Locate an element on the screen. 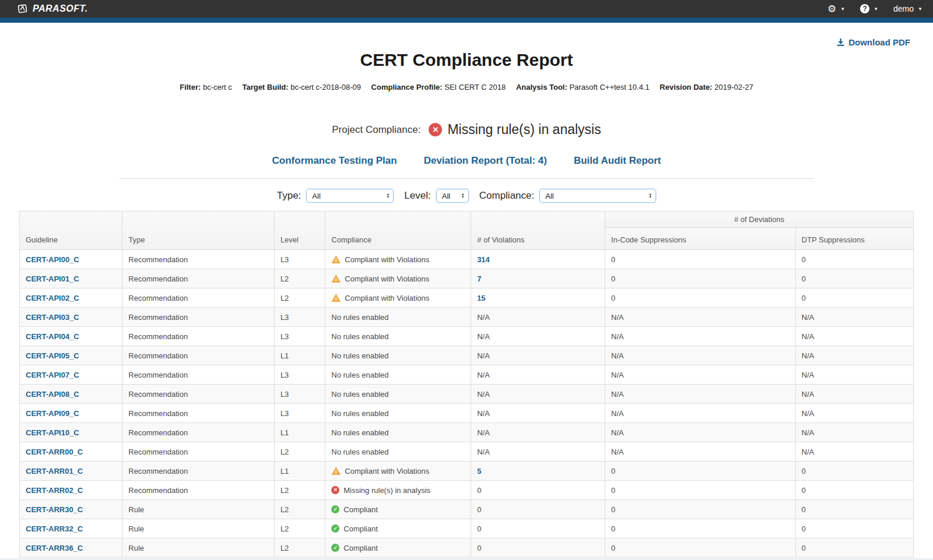 The height and width of the screenshot is (560, 933). guideline-cell: CERT-ARR30_C is located at coordinates (71, 509).